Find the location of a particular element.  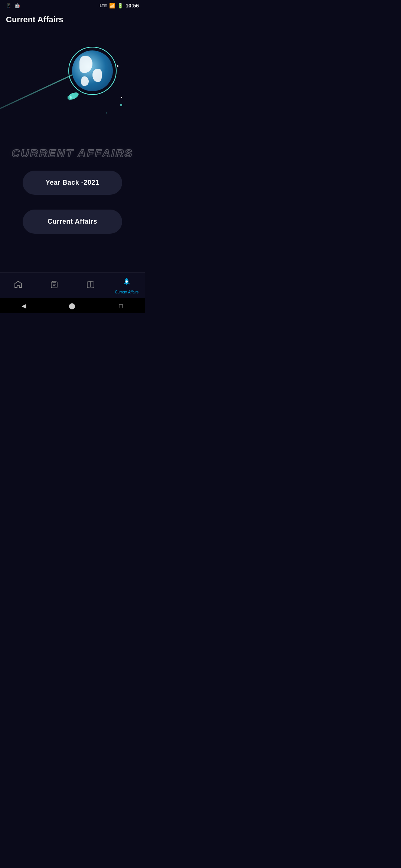

page-title: Current Affairs is located at coordinates (35, 19).